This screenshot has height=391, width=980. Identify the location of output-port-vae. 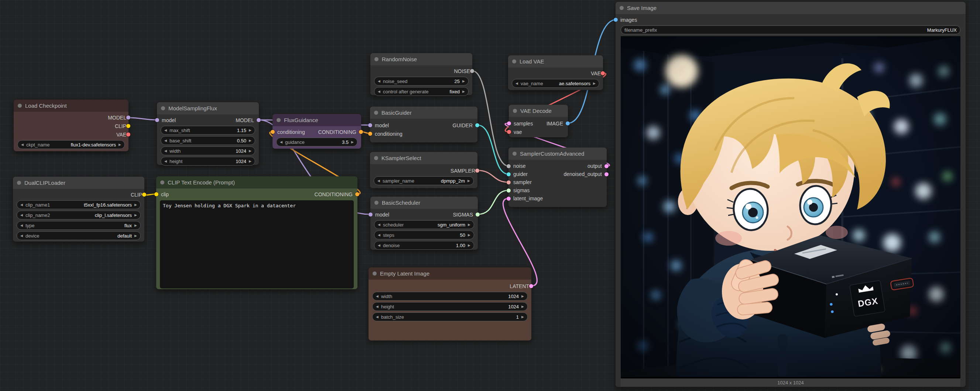
(129, 135).